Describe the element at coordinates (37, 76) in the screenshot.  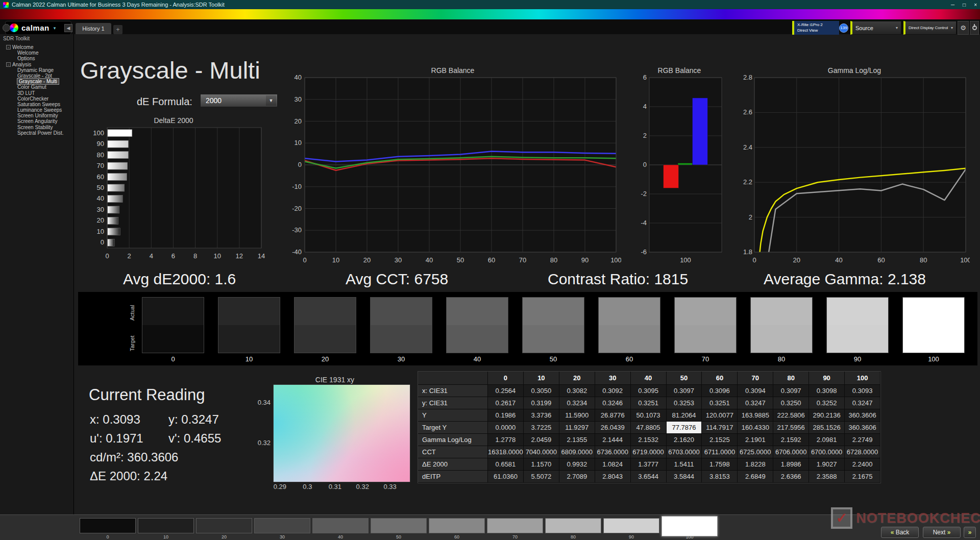
I see `sidebar-item-grayscale-2pt: Grayscale - 2pt` at that location.